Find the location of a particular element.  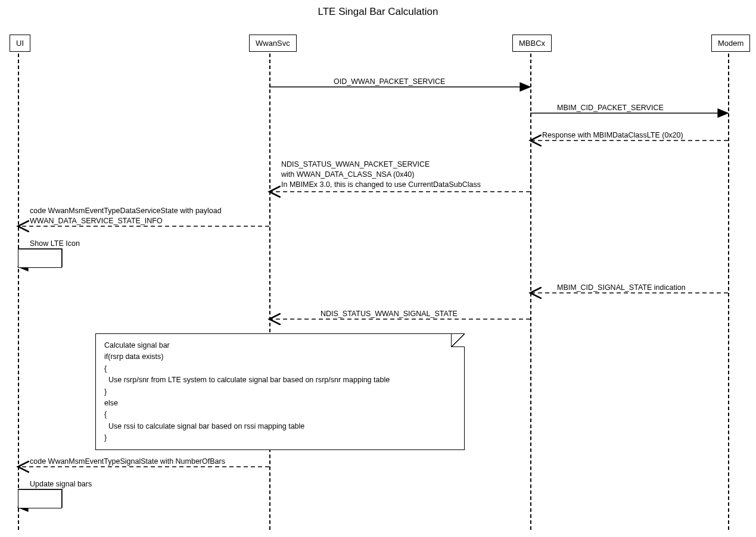

msg-mbim-signal-state: MBIM_CID_SIGNAL_STATE indication is located at coordinates (621, 288).